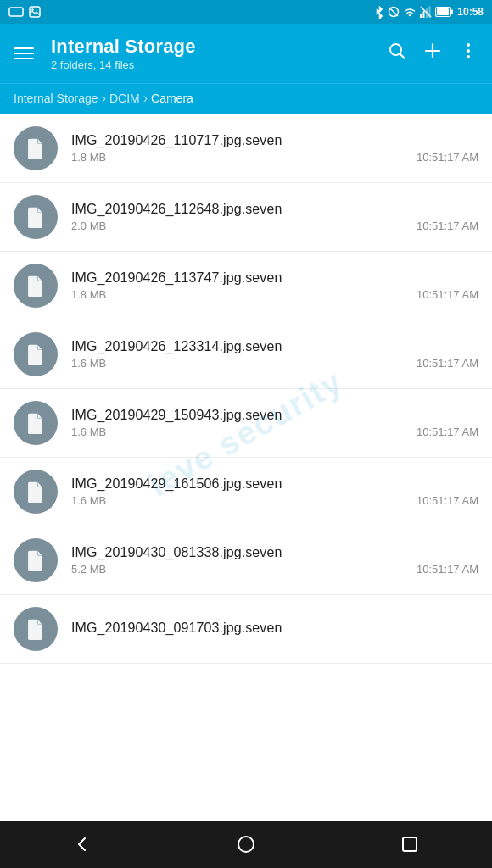 This screenshot has width=492, height=868. What do you see at coordinates (82, 844) in the screenshot?
I see `back-button` at bounding box center [82, 844].